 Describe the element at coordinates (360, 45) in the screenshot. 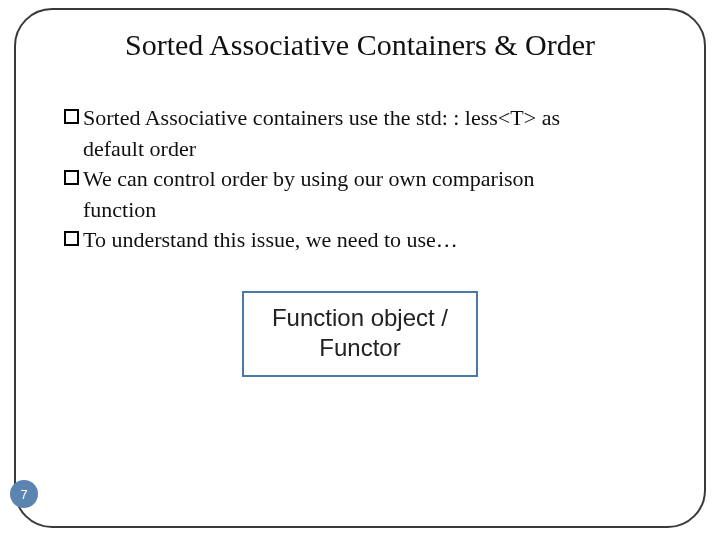

I see `slide-title: Sorted Associative Containers & Order` at that location.